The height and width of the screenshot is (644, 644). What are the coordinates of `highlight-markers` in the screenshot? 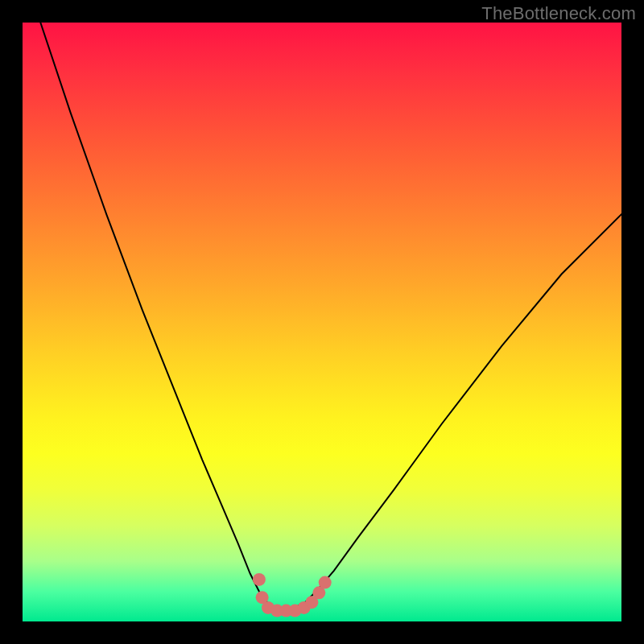 It's located at (292, 596).